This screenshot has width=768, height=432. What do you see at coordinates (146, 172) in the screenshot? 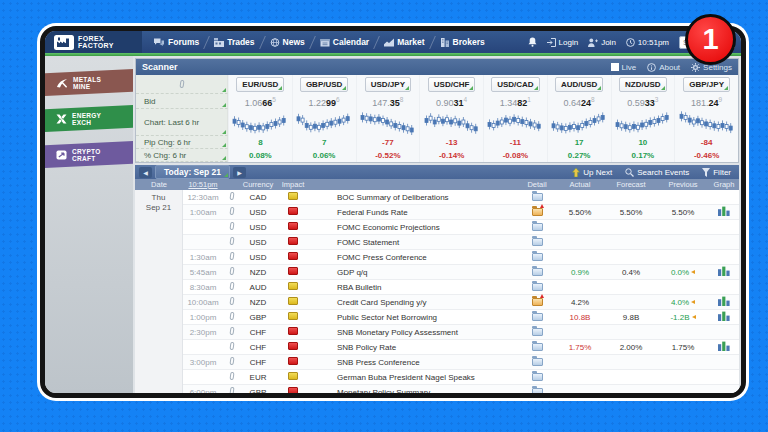
I see `prev-day-button: ◀` at bounding box center [146, 172].